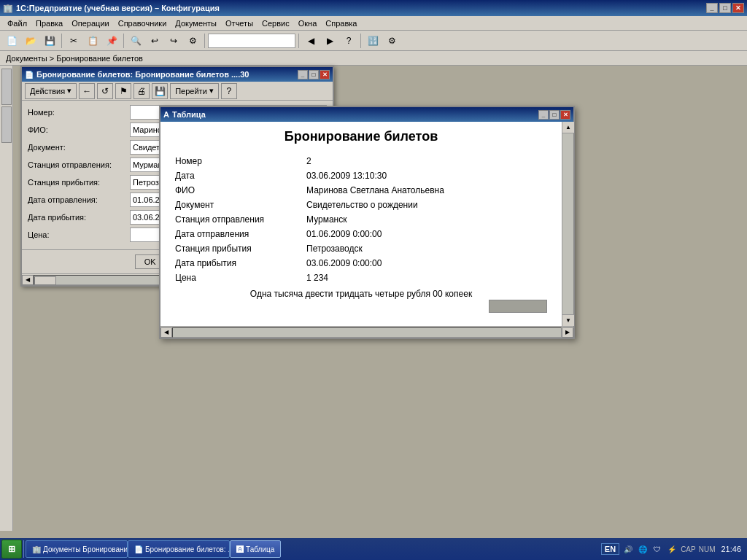 The height and width of the screenshot is (560, 747). Describe the element at coordinates (252, 41) in the screenshot. I see `toolbar-search-input` at that location.